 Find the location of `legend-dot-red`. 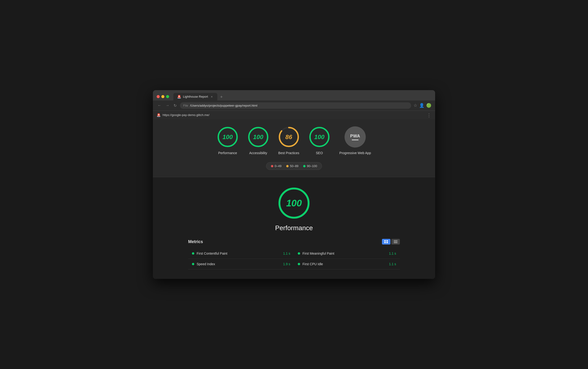

legend-dot-red is located at coordinates (272, 166).